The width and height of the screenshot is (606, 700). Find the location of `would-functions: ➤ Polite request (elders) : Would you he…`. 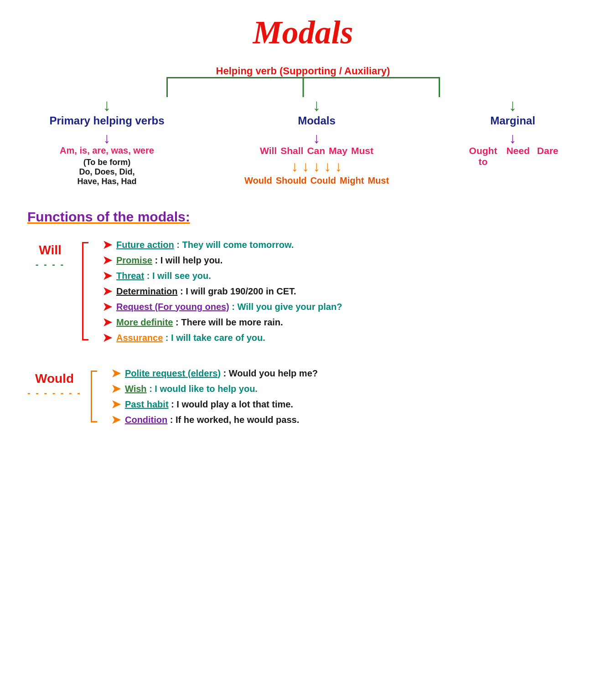

would-functions: ➤ Polite request (elders) : Would you he… is located at coordinates (210, 396).